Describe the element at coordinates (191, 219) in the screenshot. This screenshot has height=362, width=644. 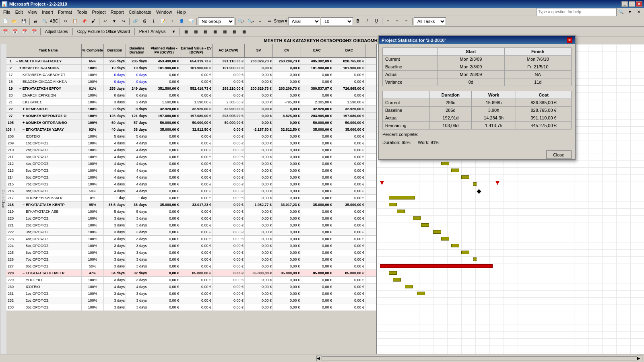
I see `table-row: 220 1ος ΟΡΟΦΟΣ 100% 3 days 3 days 0,00 €…` at that location.